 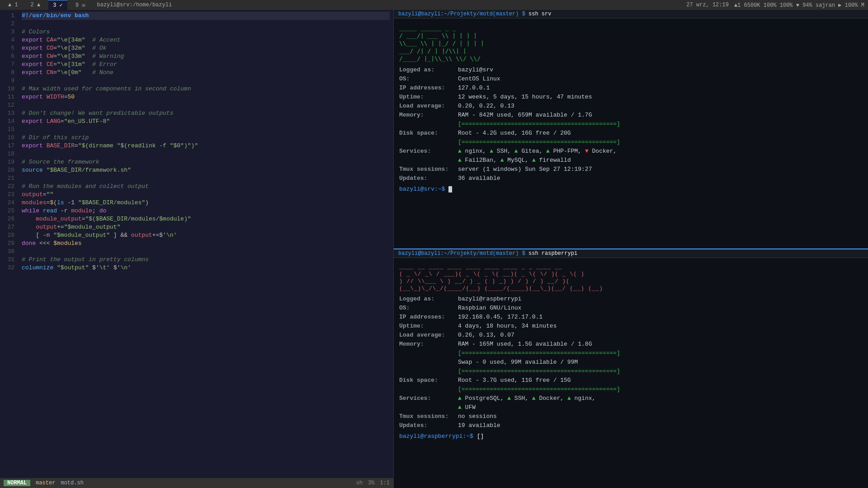 I want to click on srv-ascii-art: _____ ______ _ _ / ___/| ___ \\ | | | | …, so click(x=631, y=43).